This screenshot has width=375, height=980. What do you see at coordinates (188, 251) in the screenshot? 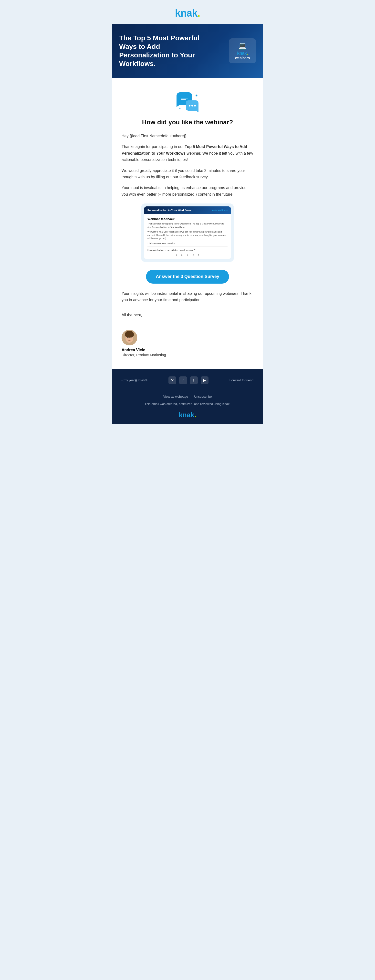
I see `preview-question: How satisfied were you with the overall …` at bounding box center [188, 251].